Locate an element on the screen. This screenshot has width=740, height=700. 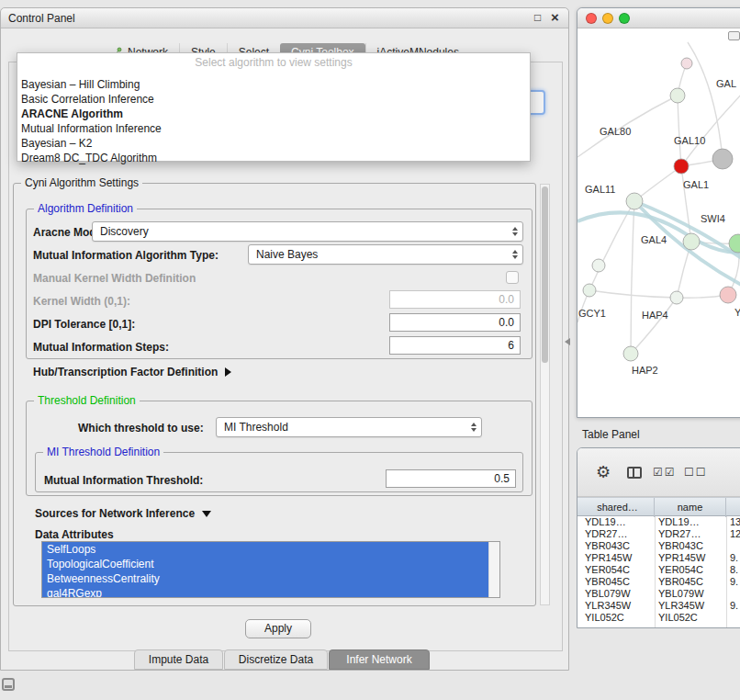
tab-infer-network: Infer Network is located at coordinates (379, 660).